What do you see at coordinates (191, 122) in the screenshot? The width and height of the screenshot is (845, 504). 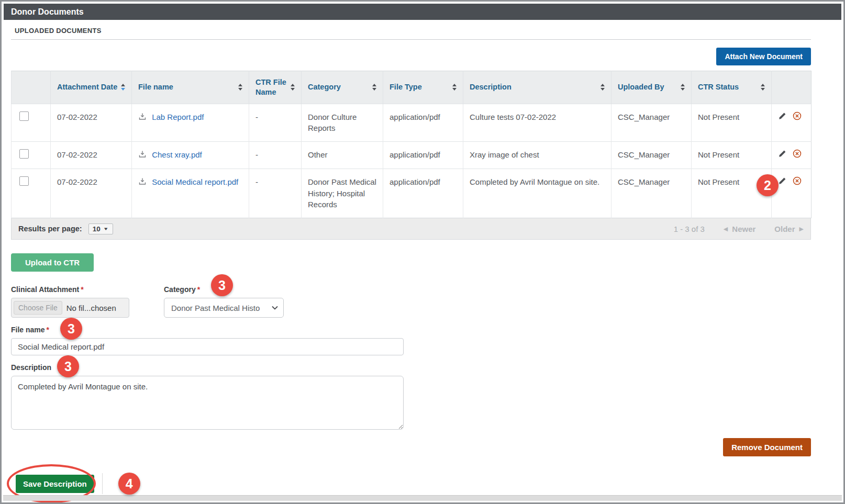 I see `cell-file-name: Lab Report.pdf` at bounding box center [191, 122].